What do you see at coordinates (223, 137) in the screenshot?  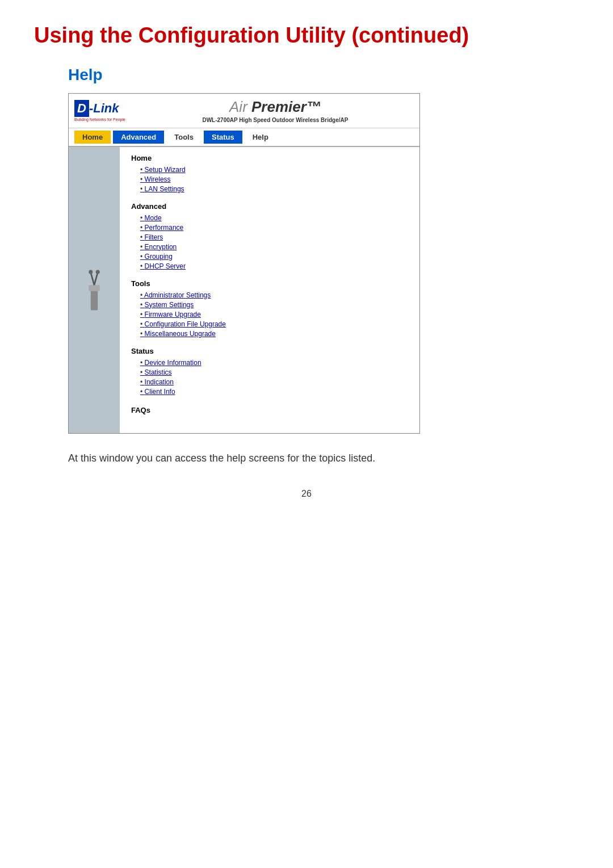 I see `nav-status: Status` at bounding box center [223, 137].